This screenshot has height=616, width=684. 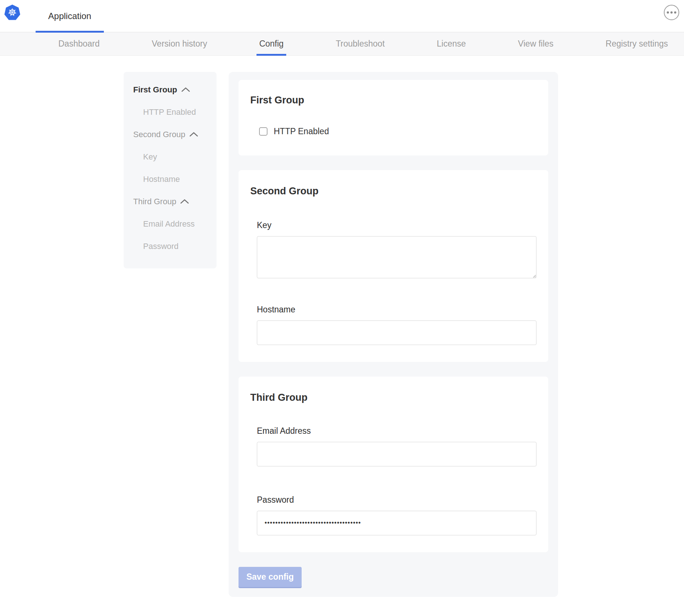 I want to click on email-address-input, so click(x=397, y=454).